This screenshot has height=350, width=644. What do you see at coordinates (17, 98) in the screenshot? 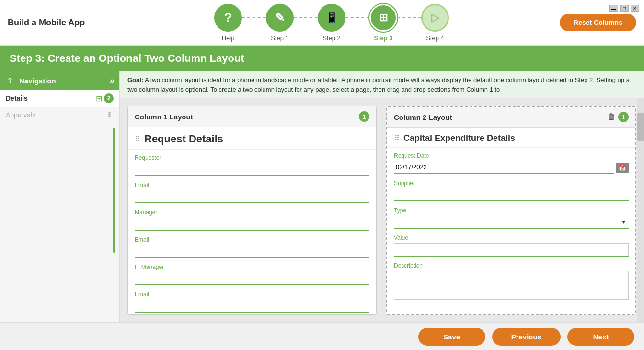
I see `sidebar-details-label: Details` at bounding box center [17, 98].